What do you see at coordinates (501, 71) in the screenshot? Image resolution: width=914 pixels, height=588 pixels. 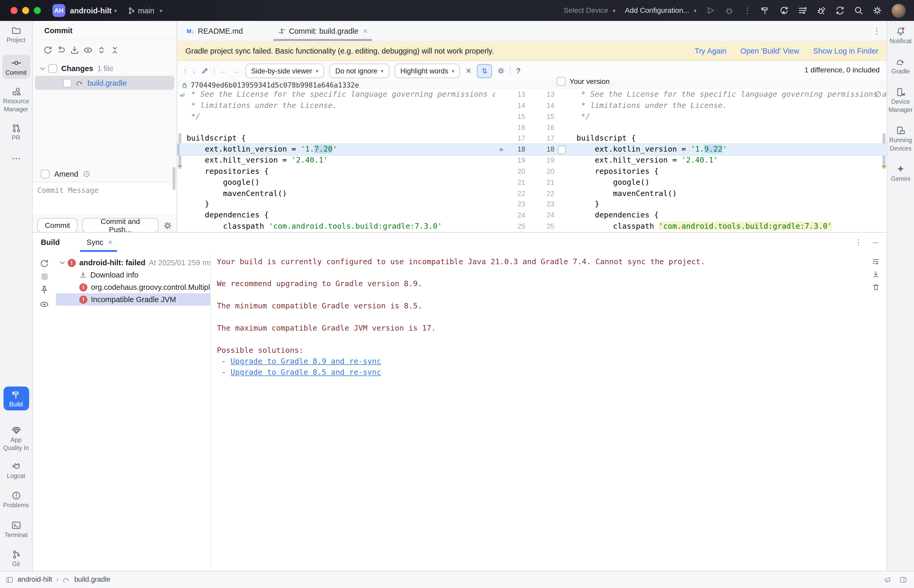 I see `diff-settings-gear-icon` at bounding box center [501, 71].